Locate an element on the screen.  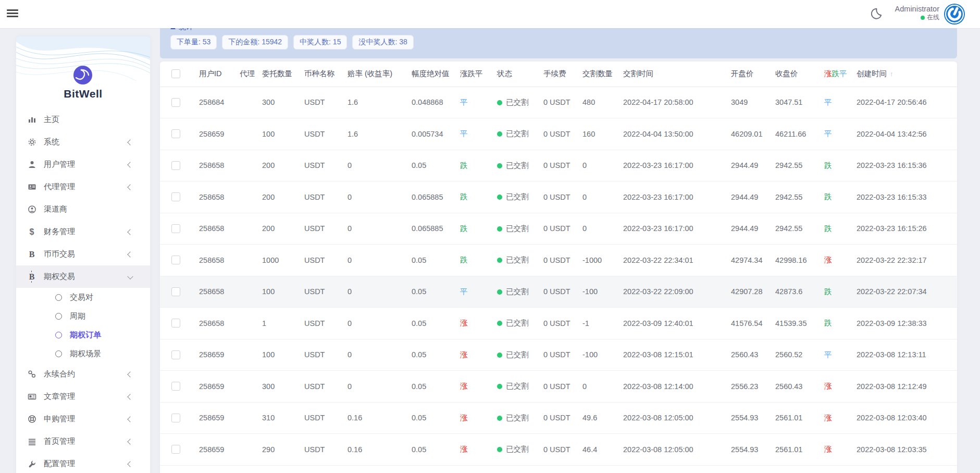
admin-info: Administrator 在线 is located at coordinates (917, 13).